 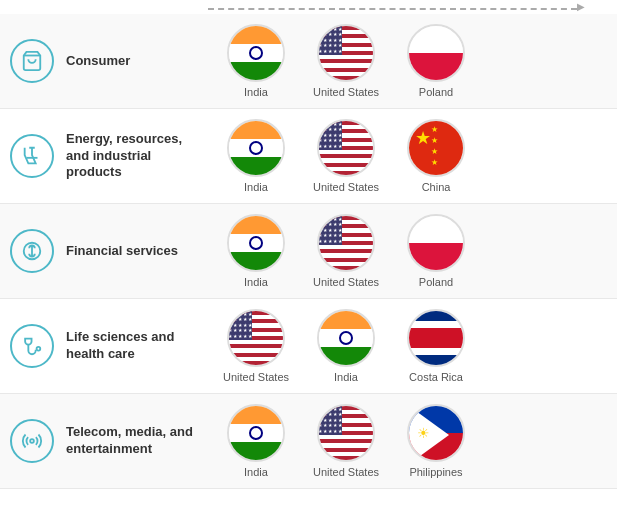 What do you see at coordinates (256, 472) in the screenshot?
I see `flag-label-telecom-0: India` at bounding box center [256, 472].